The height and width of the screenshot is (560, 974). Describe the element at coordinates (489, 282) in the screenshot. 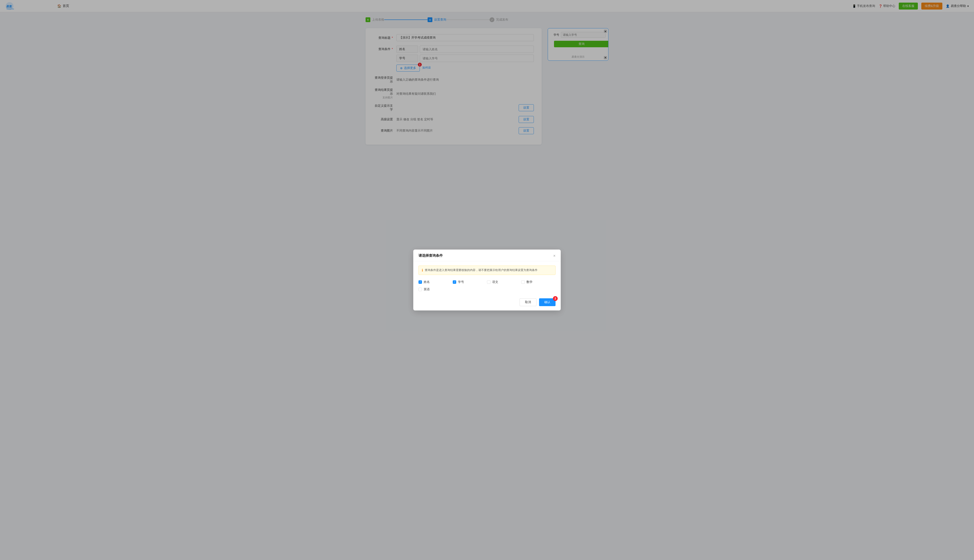

I see `checkbox-chinese` at that location.